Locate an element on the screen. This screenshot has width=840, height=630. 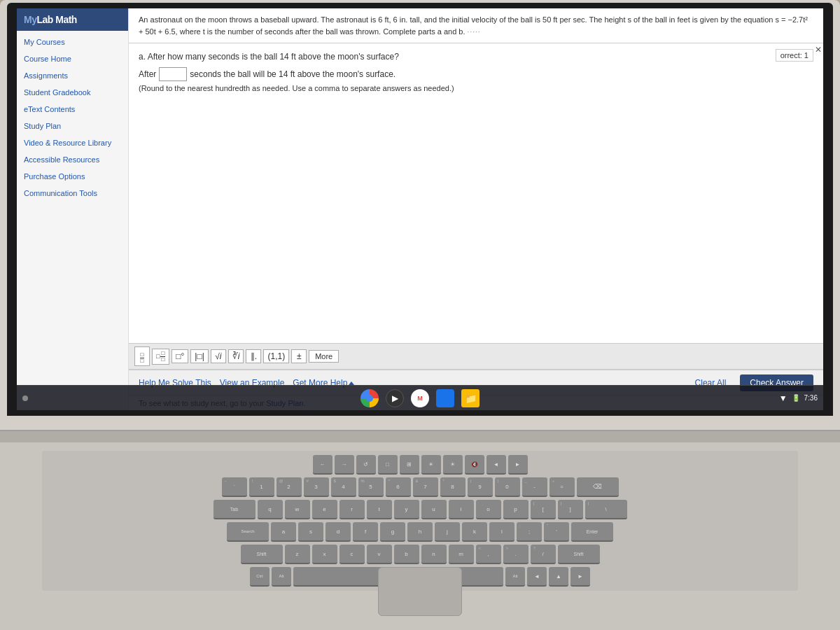
sidebar-item-video-resource-library: Video & Resource Library is located at coordinates (73, 143).